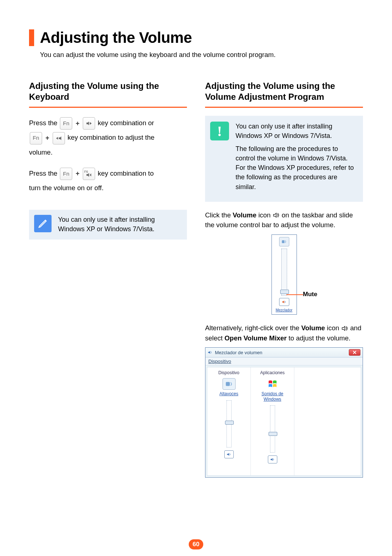 This screenshot has width=392, height=556. What do you see at coordinates (296, 158) in the screenshot?
I see `alert-text: You can only use it after installing Win…` at bounding box center [296, 158].